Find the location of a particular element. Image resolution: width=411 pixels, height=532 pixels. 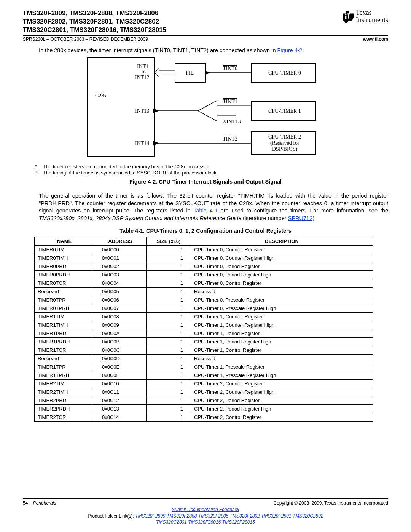

product-folder-link: TMS320F2809 is located at coordinates (150, 516).